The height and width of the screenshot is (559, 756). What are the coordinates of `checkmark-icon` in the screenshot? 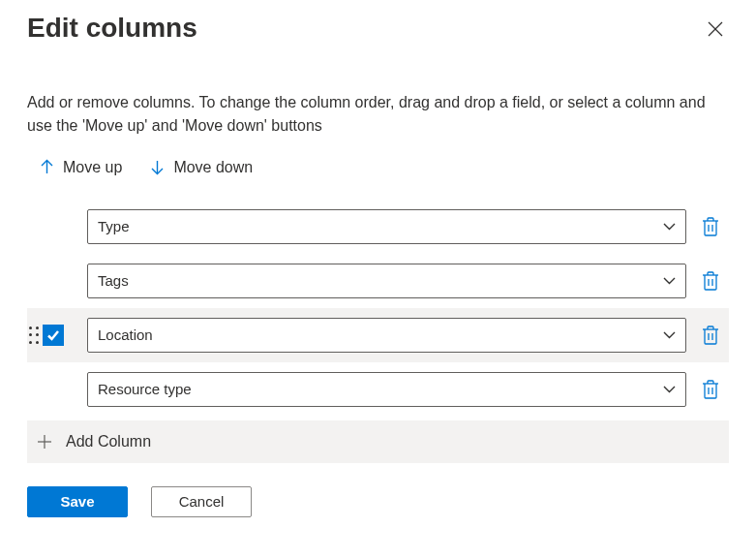 It's located at (53, 335).